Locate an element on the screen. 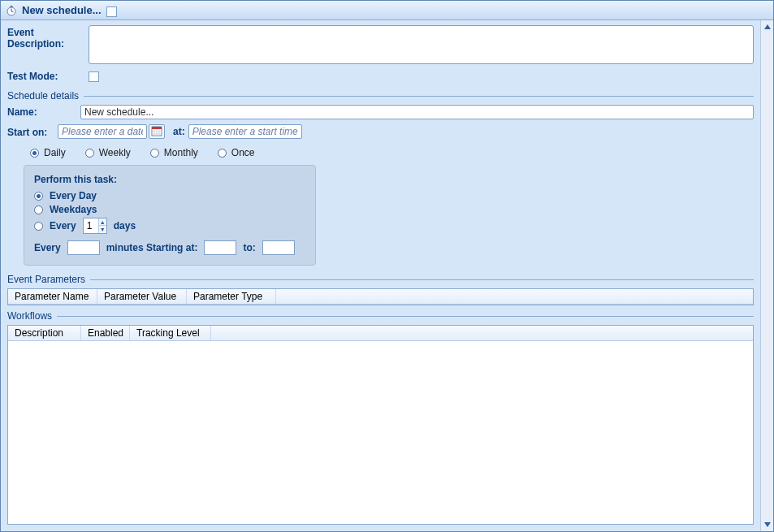  start-on-row: Start on: at is located at coordinates (380, 132).